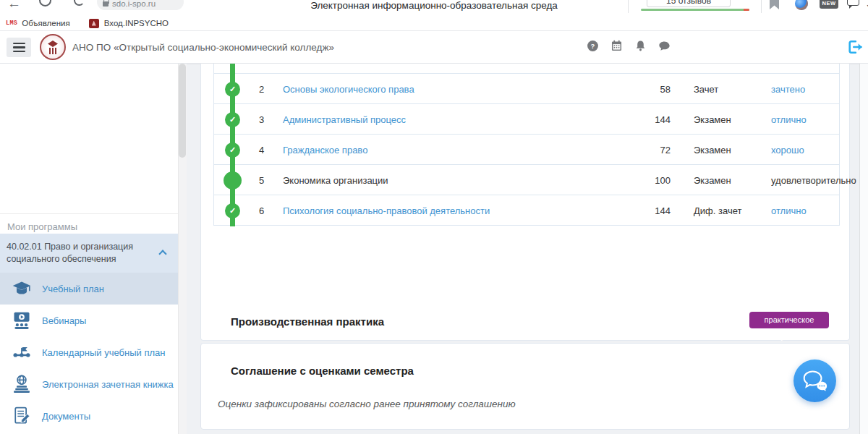 This screenshot has width=868, height=434. Describe the element at coordinates (527, 89) in the screenshot. I see `table-row: 2Основы экологического права58Зачетзачте…` at that location.